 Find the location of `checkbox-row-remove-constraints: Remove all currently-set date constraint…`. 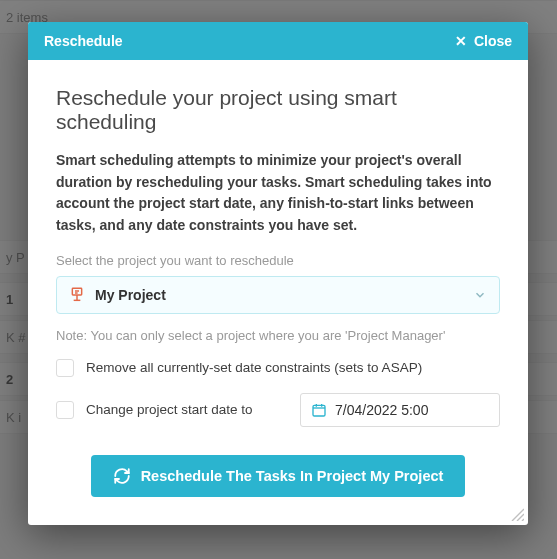

checkbox-row-remove-constraints: Remove all currently-set date constraint… is located at coordinates (278, 368).